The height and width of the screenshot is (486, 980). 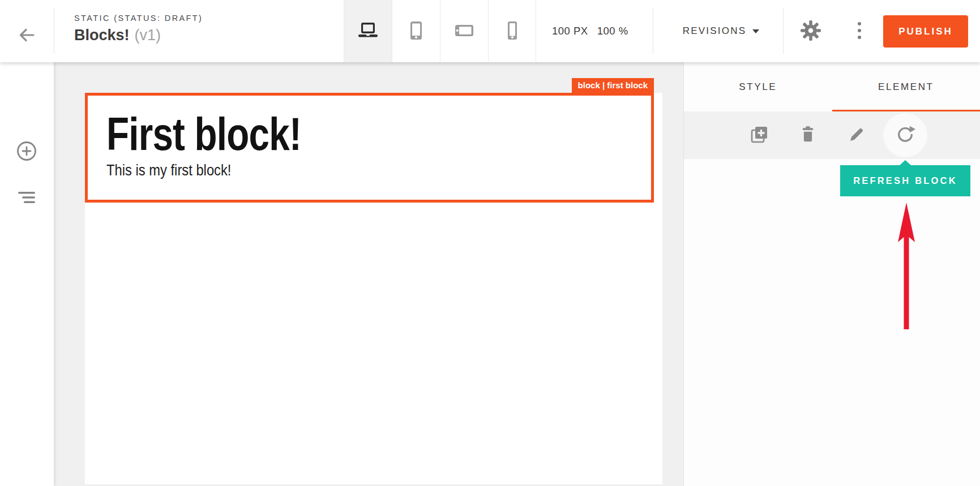 What do you see at coordinates (368, 31) in the screenshot?
I see `device-button-desktop` at bounding box center [368, 31].